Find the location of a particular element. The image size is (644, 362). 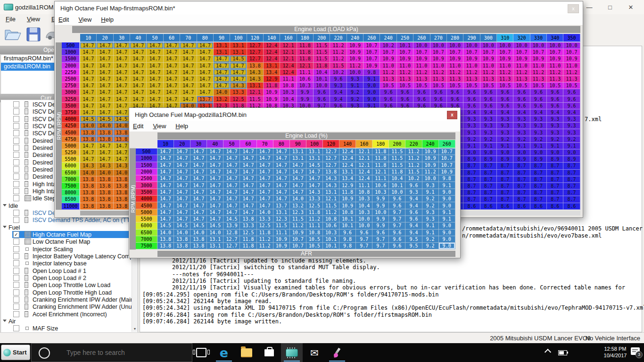

column-header: 250 is located at coordinates (405, 38).